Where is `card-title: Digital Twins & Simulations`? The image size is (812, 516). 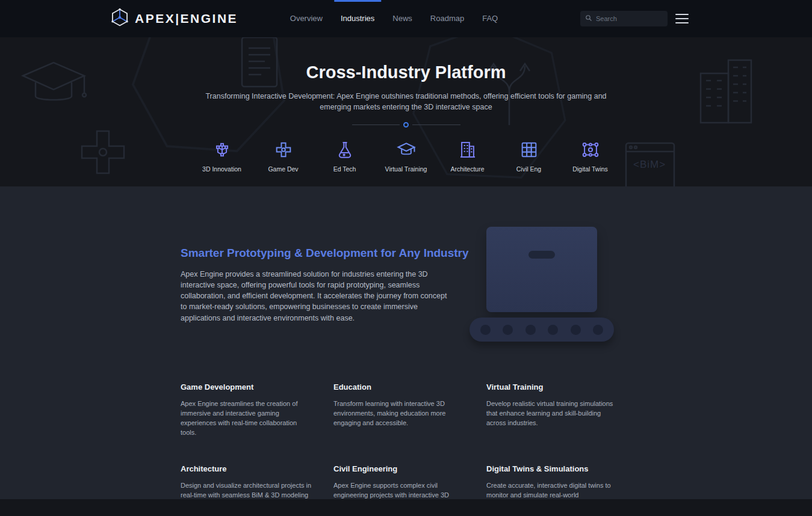
card-title: Digital Twins & Simulations is located at coordinates (557, 469).